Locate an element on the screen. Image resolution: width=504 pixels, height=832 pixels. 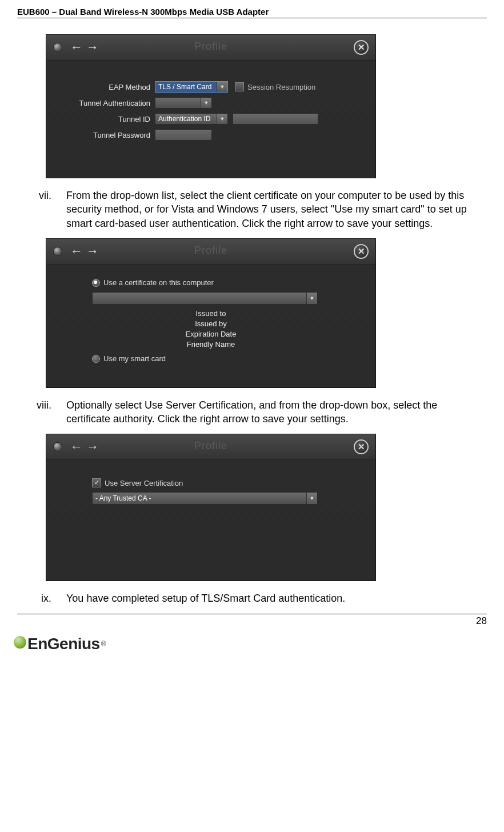
step-text: Optionally select Use Server Certificati… is located at coordinates (277, 413).